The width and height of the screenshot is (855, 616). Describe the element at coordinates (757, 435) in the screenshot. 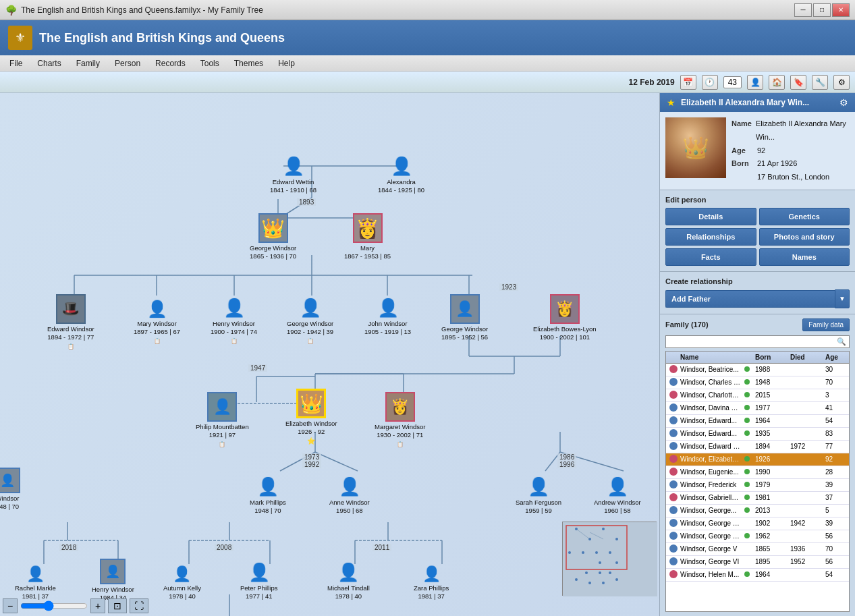

I see `family-row: Windsor, Edward... 1935 83` at that location.